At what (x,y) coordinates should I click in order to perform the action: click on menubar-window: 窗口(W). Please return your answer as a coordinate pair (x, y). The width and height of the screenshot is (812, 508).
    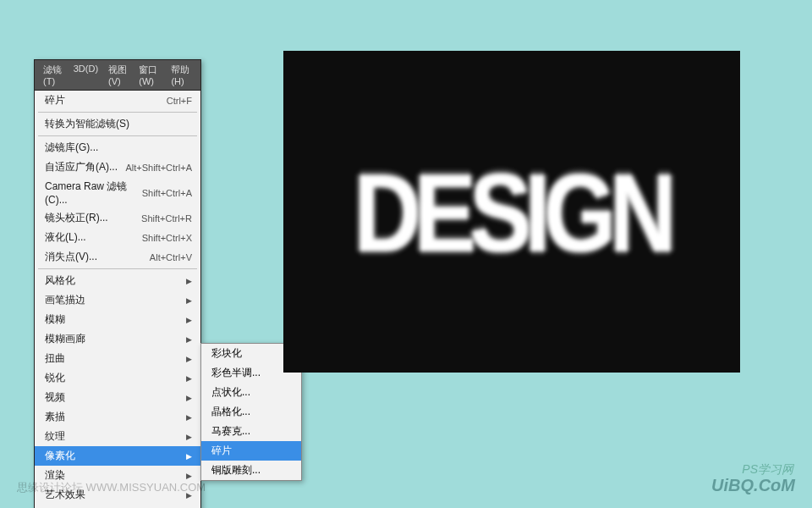
    Looking at the image, I should click on (150, 75).